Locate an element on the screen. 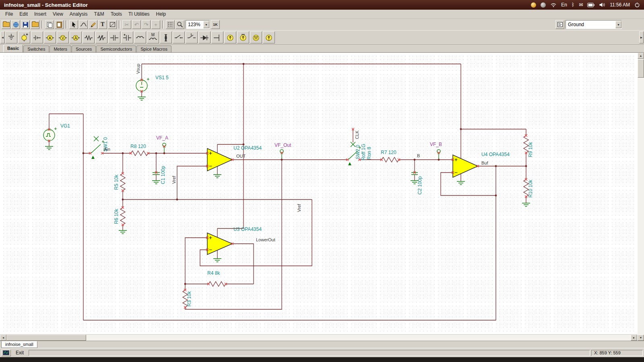 The image size is (644, 362). resistor-r7 is located at coordinates (390, 160).